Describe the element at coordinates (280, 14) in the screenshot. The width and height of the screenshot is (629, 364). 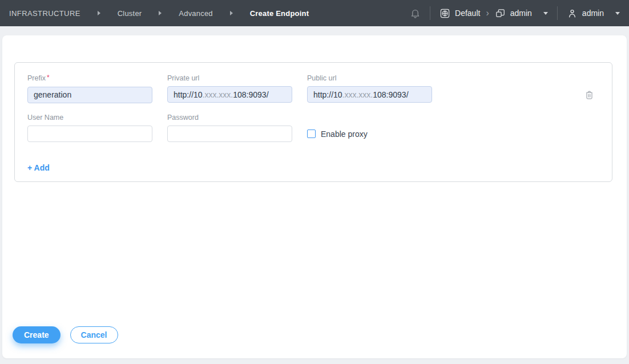
I see `breadcrumb-create-endpoint: Create Endpoint` at that location.